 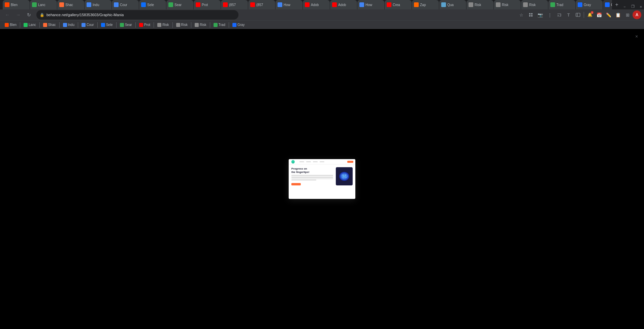 What do you see at coordinates (241, 25) in the screenshot?
I see `bookmark-label: Gray` at bounding box center [241, 25].